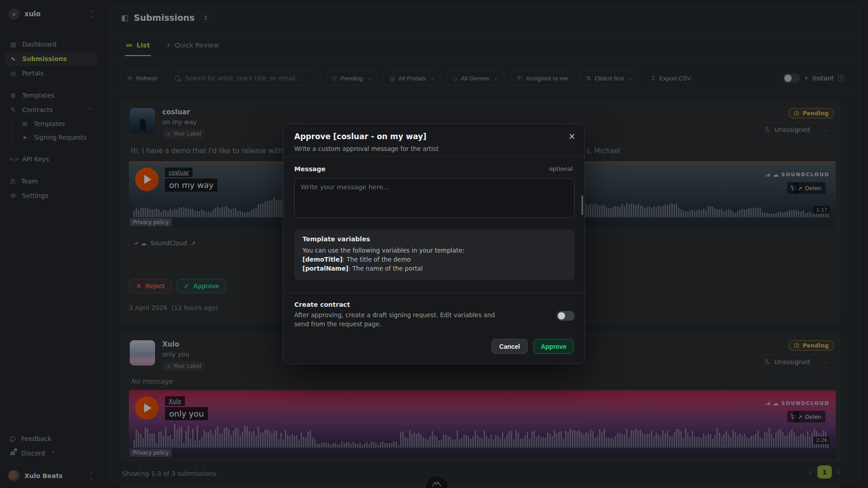 The height and width of the screenshot is (488, 868). Describe the element at coordinates (399, 320) in the screenshot. I see `create-contract-description: After approving, create a draft signing …` at that location.